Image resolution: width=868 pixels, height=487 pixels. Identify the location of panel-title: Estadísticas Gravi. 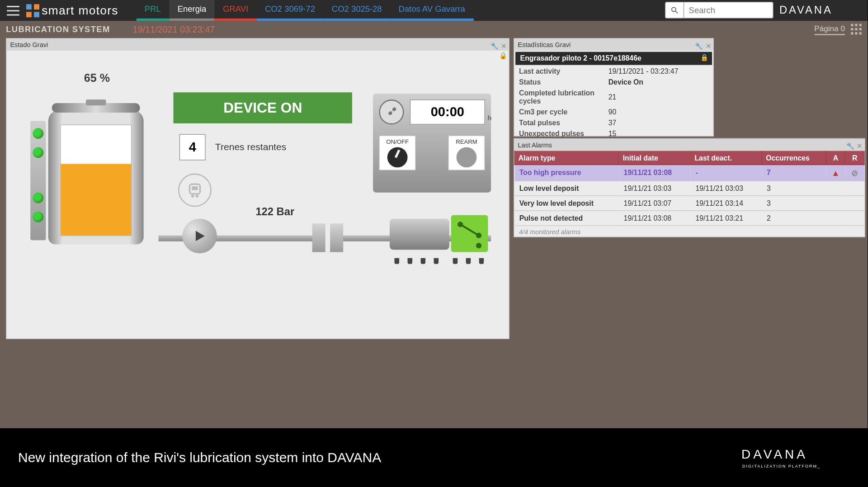
(544, 45).